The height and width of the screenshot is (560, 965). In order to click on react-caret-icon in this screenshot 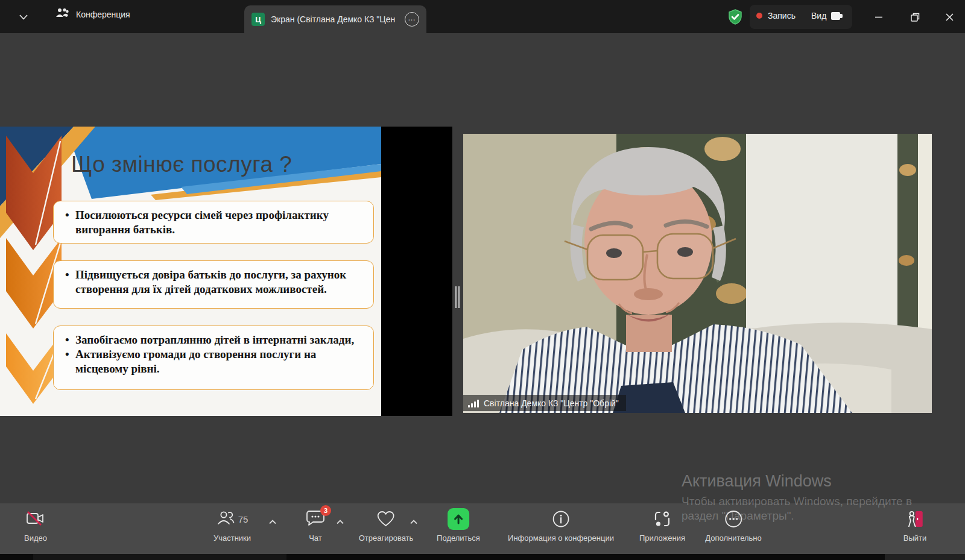, I will do `click(414, 522)`.